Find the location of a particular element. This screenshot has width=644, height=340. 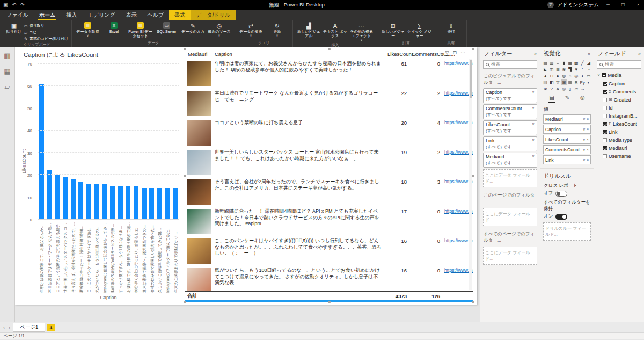

page-tab: ページ1 is located at coordinates (29, 328).